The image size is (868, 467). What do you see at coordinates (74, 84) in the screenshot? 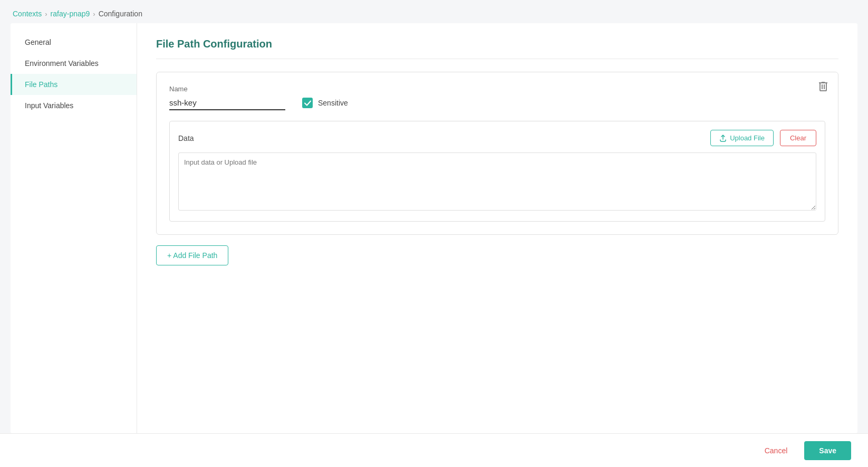
I see `sidebar-item-file-paths: File Paths` at bounding box center [74, 84].